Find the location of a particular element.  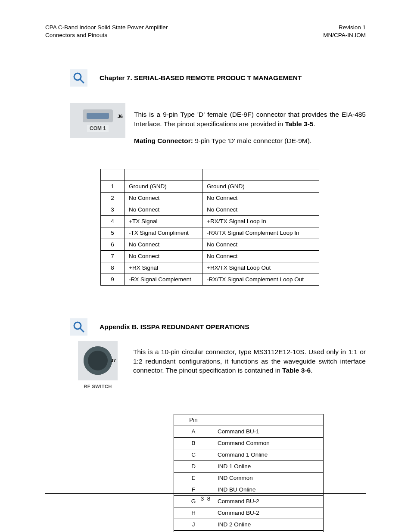

cell-pin: 9 is located at coordinates (113, 279).